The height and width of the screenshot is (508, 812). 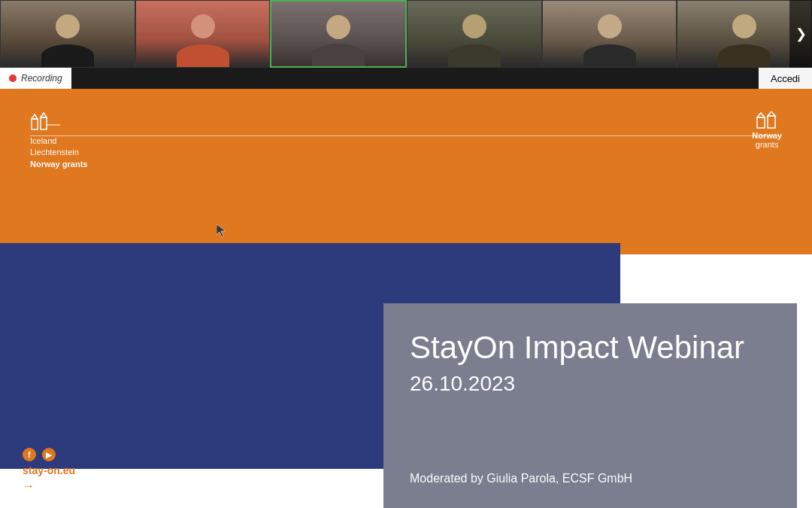 I want to click on left-logo: Iceland Liechtenstein Norway grants, so click(x=59, y=141).